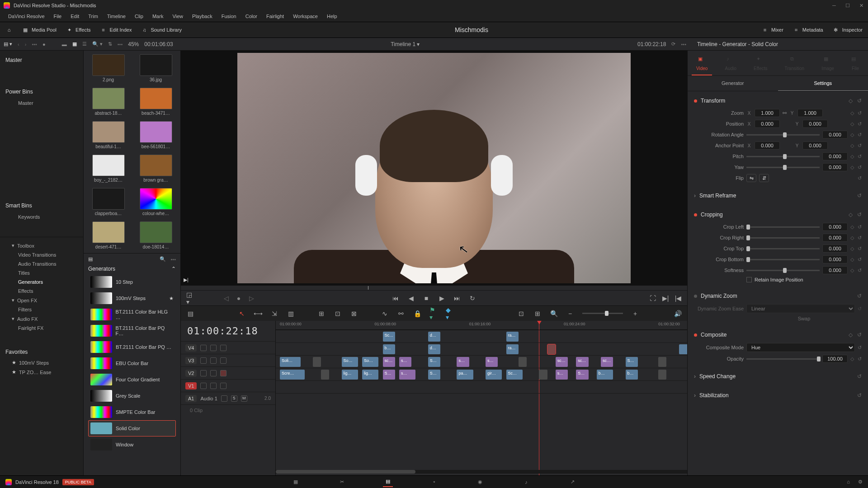 The height and width of the screenshot is (488, 868). What do you see at coordinates (156, 68) in the screenshot?
I see `clip-thumb: 36.jpg` at bounding box center [156, 68].